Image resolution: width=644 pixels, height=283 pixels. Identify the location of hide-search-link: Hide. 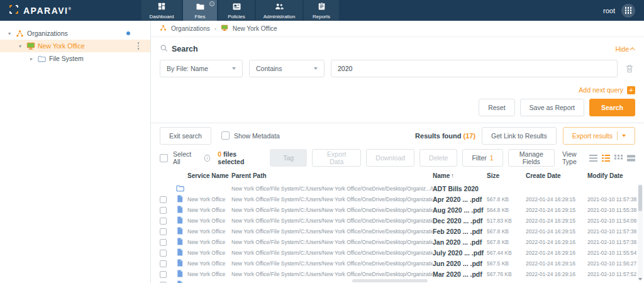
(625, 49).